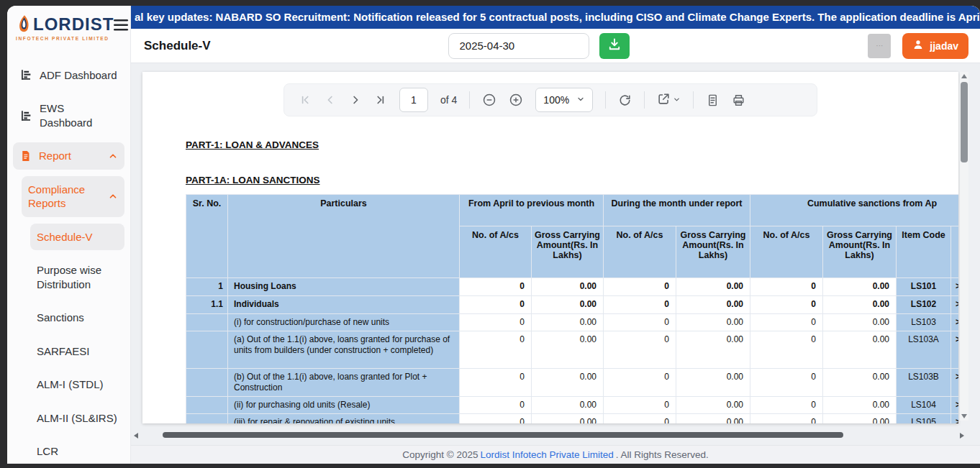 The image size is (980, 468). Describe the element at coordinates (879, 46) in the screenshot. I see `secondary-action-button: ···` at that location.